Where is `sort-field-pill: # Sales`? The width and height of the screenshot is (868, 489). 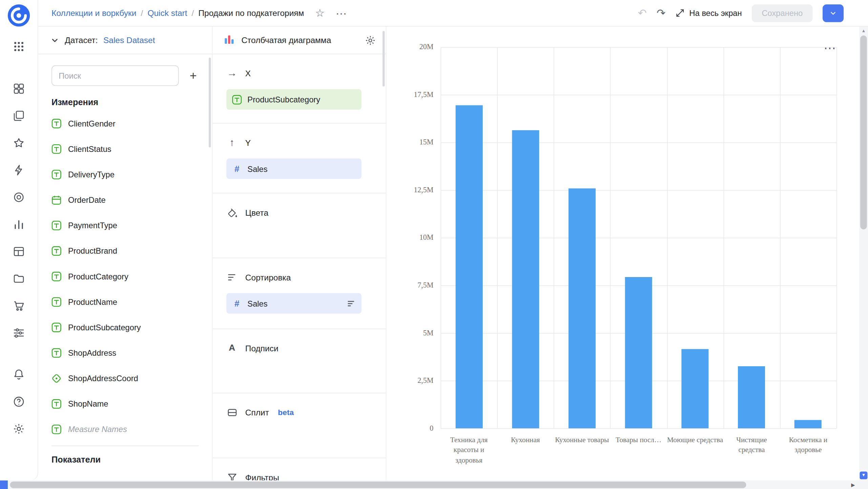
sort-field-pill: # Sales is located at coordinates (294, 303).